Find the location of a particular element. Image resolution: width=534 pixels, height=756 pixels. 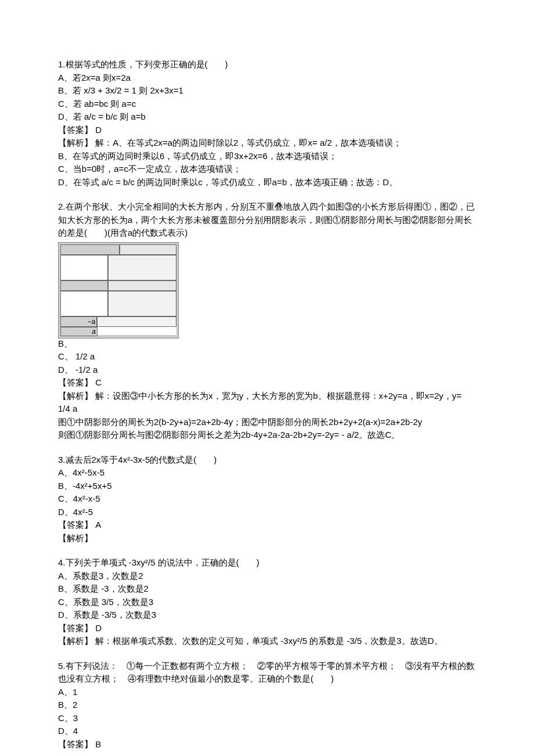

q1-option-d: D、若 a/c = b/c 则 a=b is located at coordinates (267, 117).